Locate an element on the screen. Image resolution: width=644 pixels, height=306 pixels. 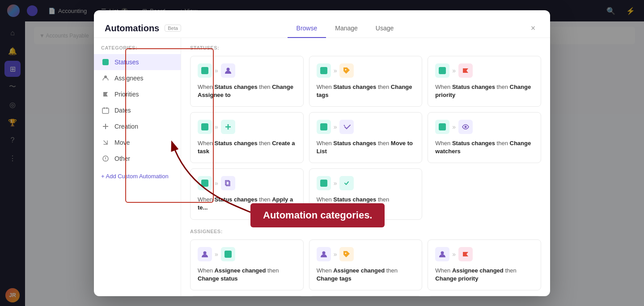
trigger-icon-status is located at coordinates (205, 71).